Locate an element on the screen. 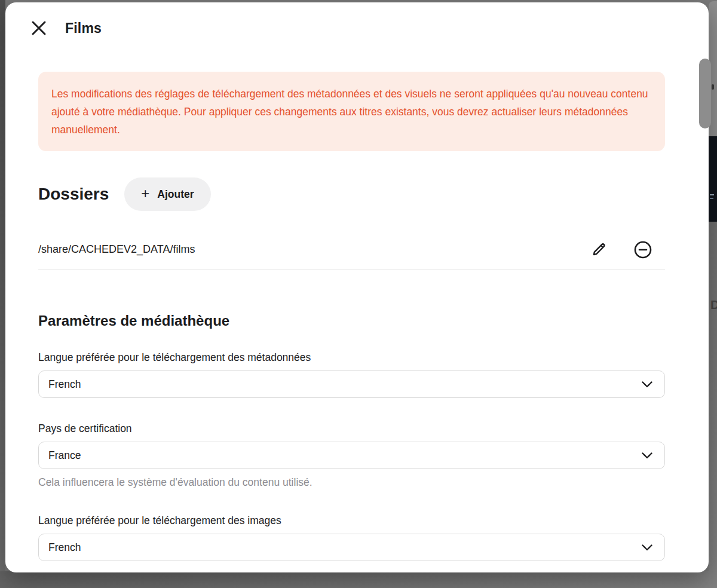 The image size is (717, 588). backdrop-left-strip is located at coordinates (2, 294).